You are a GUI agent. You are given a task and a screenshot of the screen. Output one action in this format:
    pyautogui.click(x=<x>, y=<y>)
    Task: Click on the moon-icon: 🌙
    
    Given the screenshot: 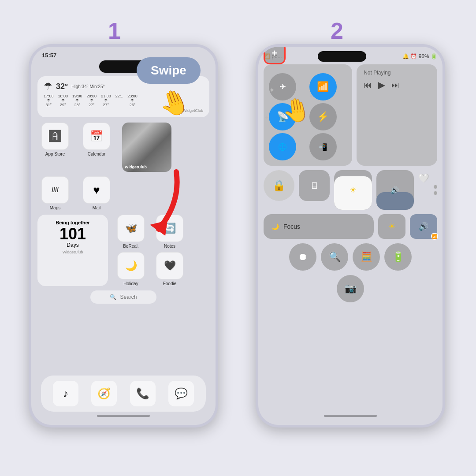 What is the action you would take?
    pyautogui.click(x=275, y=227)
    